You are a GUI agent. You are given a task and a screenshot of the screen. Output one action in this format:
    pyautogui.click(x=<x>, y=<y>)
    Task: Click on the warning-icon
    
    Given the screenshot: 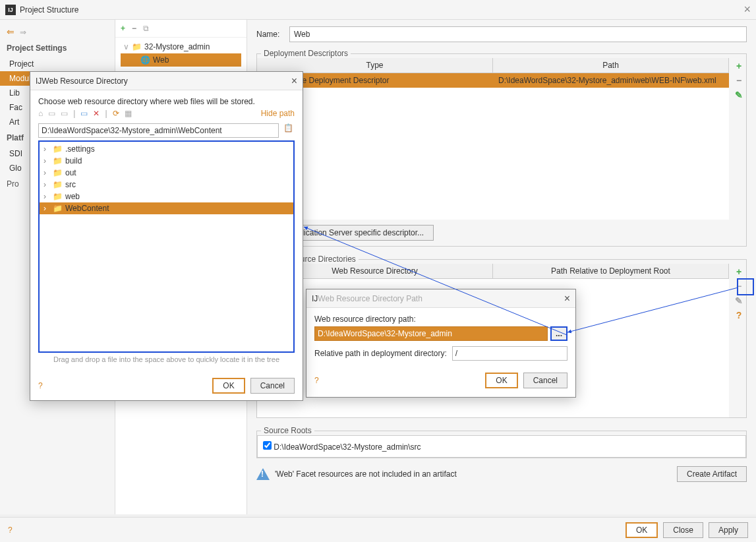 What is the action you would take?
    pyautogui.click(x=263, y=474)
    